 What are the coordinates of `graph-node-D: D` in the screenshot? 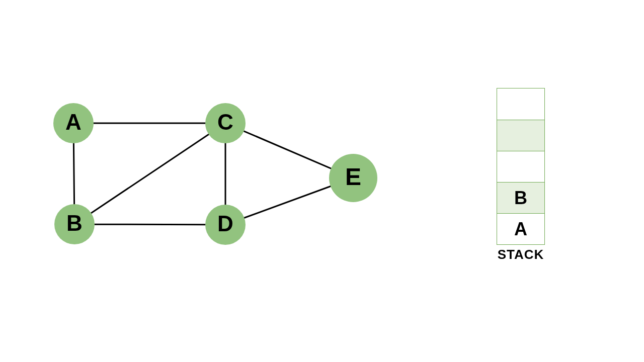 It's located at (225, 225).